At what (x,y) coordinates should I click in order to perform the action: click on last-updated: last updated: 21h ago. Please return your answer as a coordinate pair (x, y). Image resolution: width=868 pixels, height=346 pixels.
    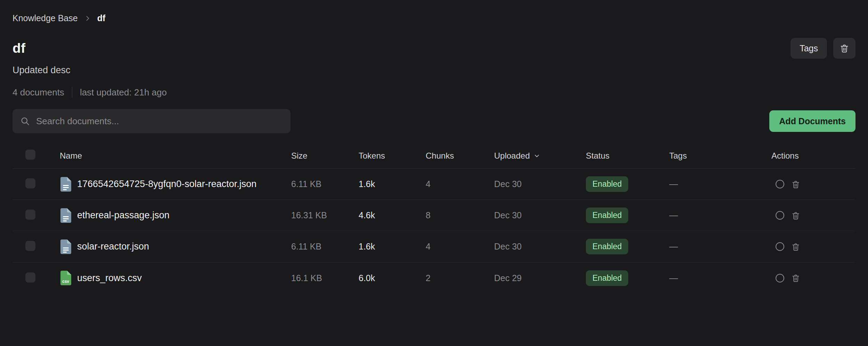
    Looking at the image, I should click on (123, 92).